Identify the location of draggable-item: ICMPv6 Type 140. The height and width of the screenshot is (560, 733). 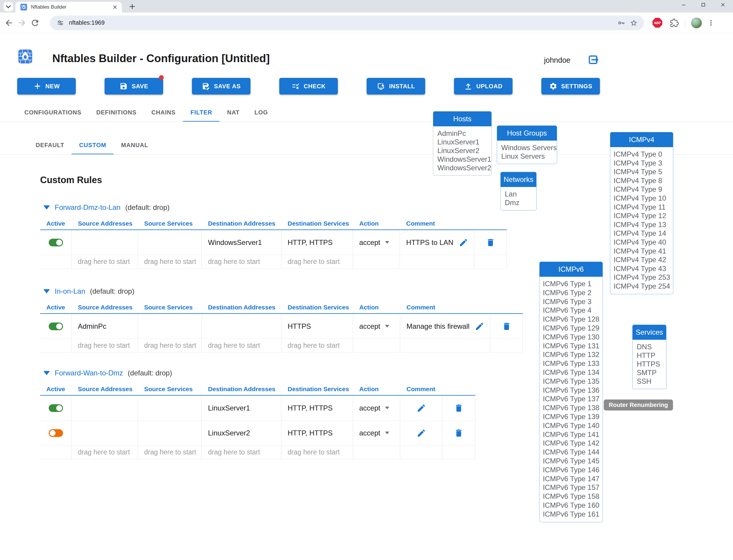
(571, 426).